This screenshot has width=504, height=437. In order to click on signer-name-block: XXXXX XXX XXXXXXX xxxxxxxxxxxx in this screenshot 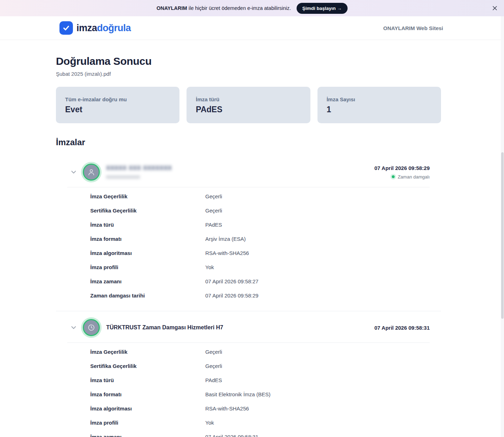, I will do `click(139, 172)`.